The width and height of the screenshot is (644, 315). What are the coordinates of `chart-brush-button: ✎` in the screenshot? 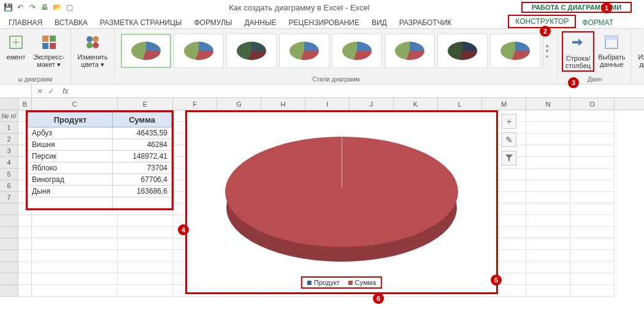 It's located at (509, 140).